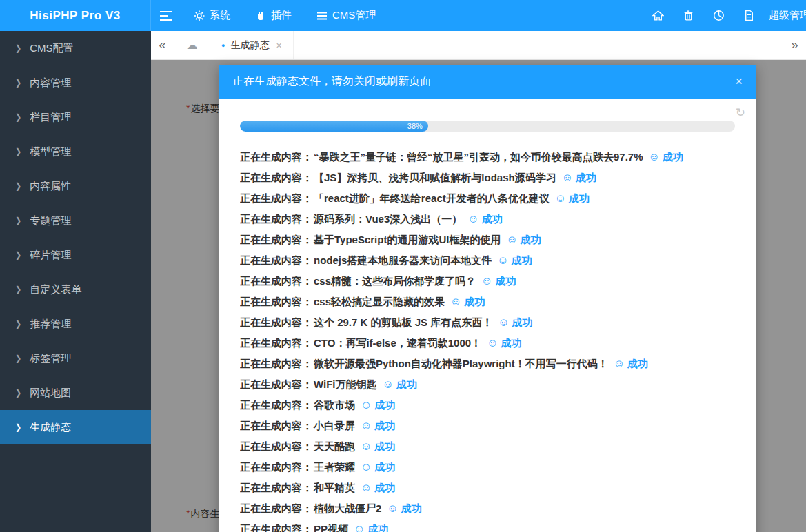 The width and height of the screenshot is (806, 532). What do you see at coordinates (718, 16) in the screenshot?
I see `clear-cache-button` at bounding box center [718, 16].